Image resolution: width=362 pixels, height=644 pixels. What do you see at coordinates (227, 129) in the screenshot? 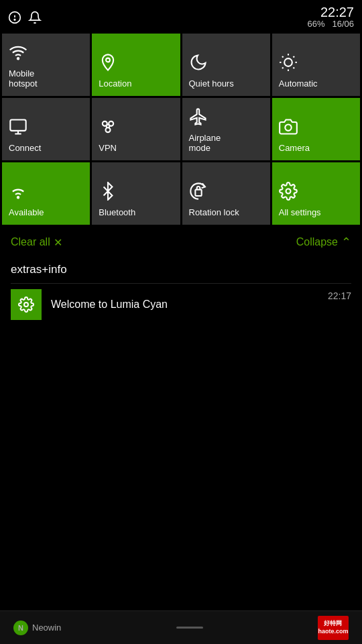
I see `tile-airplane-mode: Airplanemode` at bounding box center [227, 129].